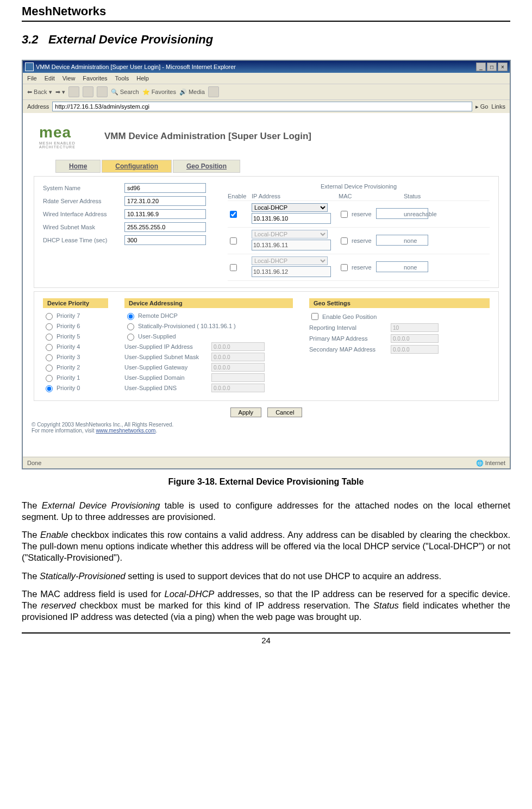 The image size is (532, 809). Describe the element at coordinates (415, 349) in the screenshot. I see `secondary-map-input` at that location.